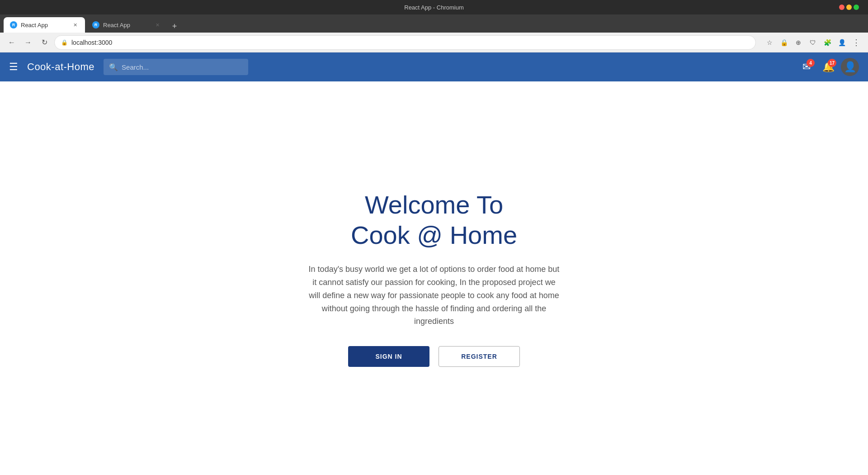 The width and height of the screenshot is (868, 475). I want to click on app-title: Cook-at-Home, so click(61, 67).